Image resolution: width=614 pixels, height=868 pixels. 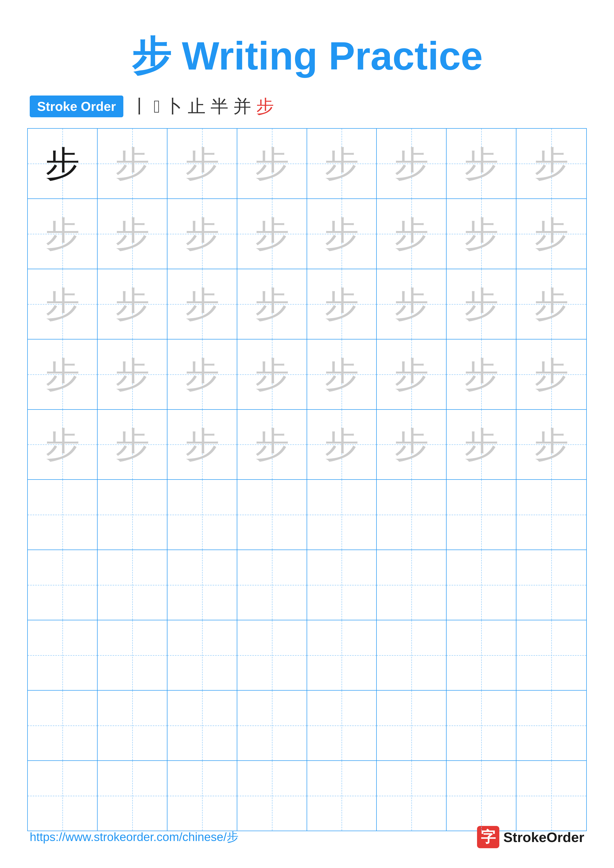 I want to click on footer-logo: 字 StrokeOrder, so click(x=530, y=837).